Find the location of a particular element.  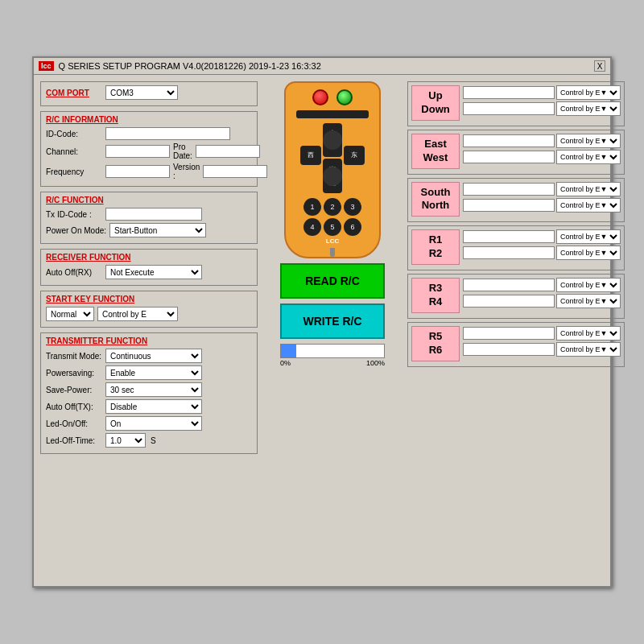

r3r4-inputs: Control by E▼ Control by E▼ is located at coordinates (542, 295).